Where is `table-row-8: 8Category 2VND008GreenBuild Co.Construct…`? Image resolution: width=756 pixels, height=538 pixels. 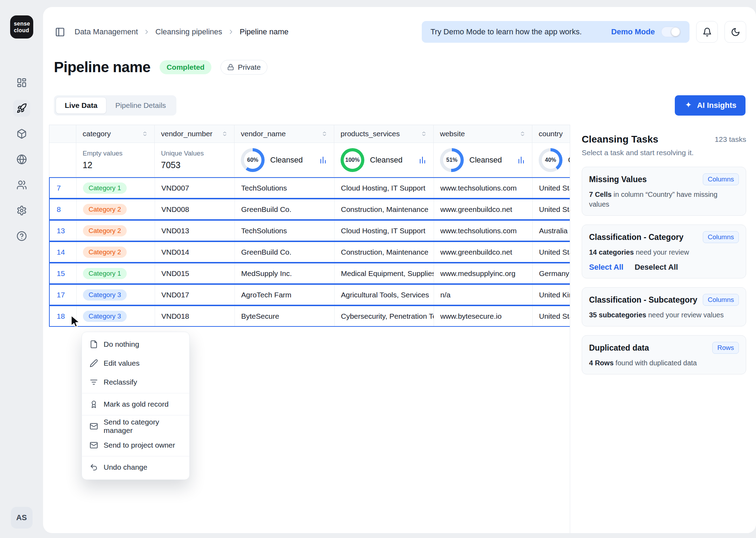 table-row-8: 8Category 2VND008GreenBuild Co.Construct… is located at coordinates (309, 209).